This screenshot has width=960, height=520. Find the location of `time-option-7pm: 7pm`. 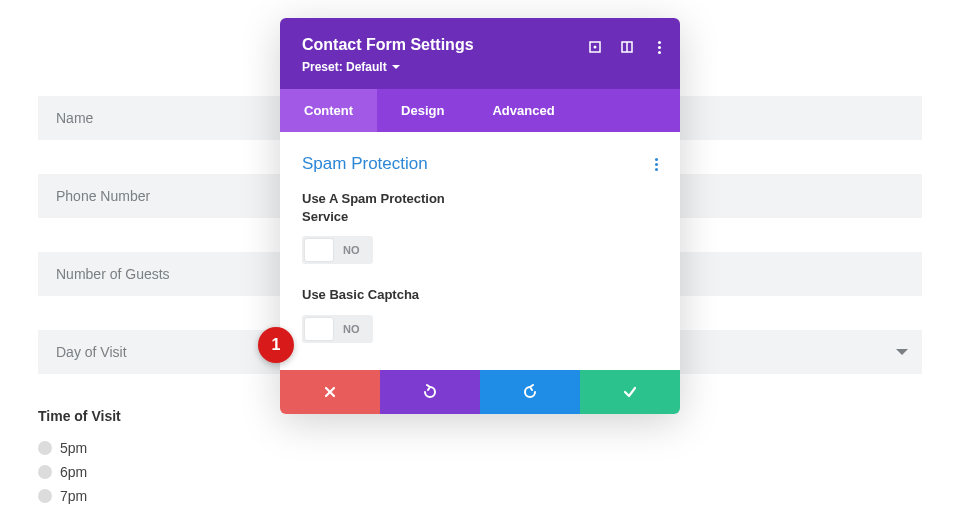

time-option-7pm: 7pm is located at coordinates (480, 496).